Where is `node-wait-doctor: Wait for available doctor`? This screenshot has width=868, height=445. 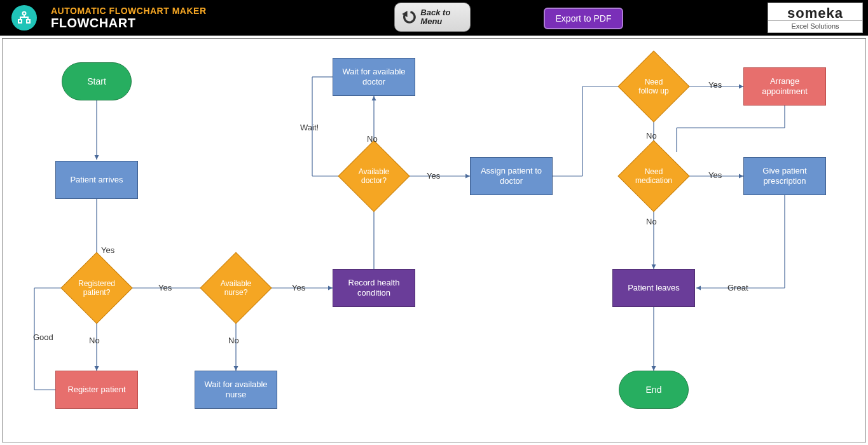 node-wait-doctor: Wait for available doctor is located at coordinates (374, 77).